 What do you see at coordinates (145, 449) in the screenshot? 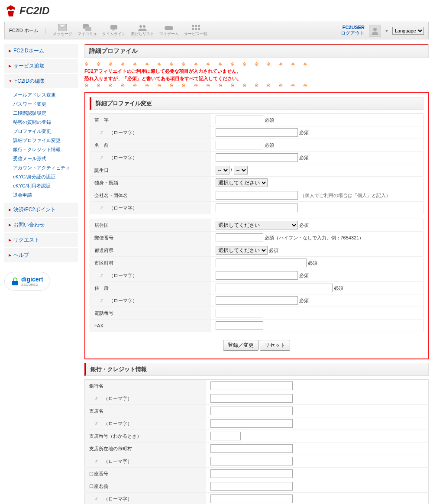
I see `label-branch-city: 支店所在地の市町村` at bounding box center [145, 449].